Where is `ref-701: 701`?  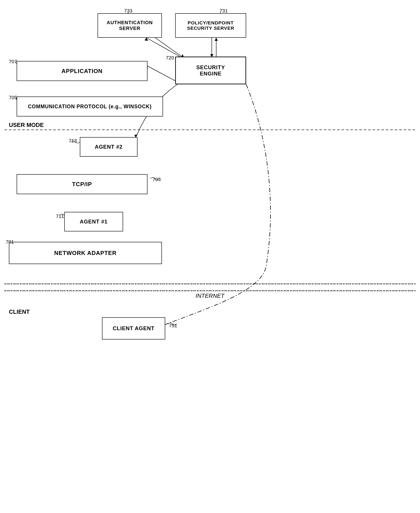 ref-701: 701 is located at coordinates (10, 242).